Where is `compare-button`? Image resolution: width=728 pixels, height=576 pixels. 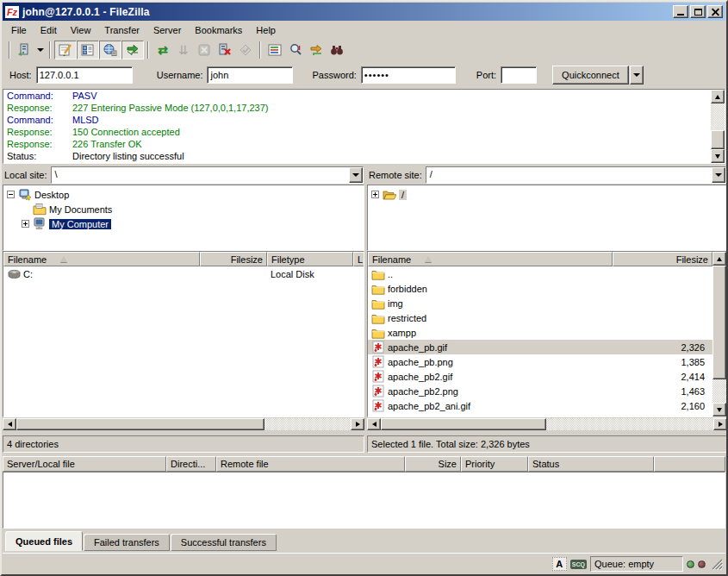
compare-button is located at coordinates (296, 50).